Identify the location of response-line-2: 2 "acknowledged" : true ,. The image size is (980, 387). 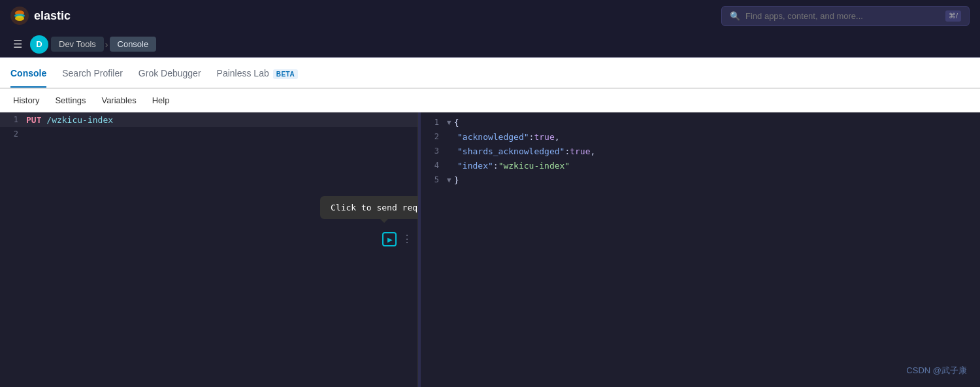
(700, 137).